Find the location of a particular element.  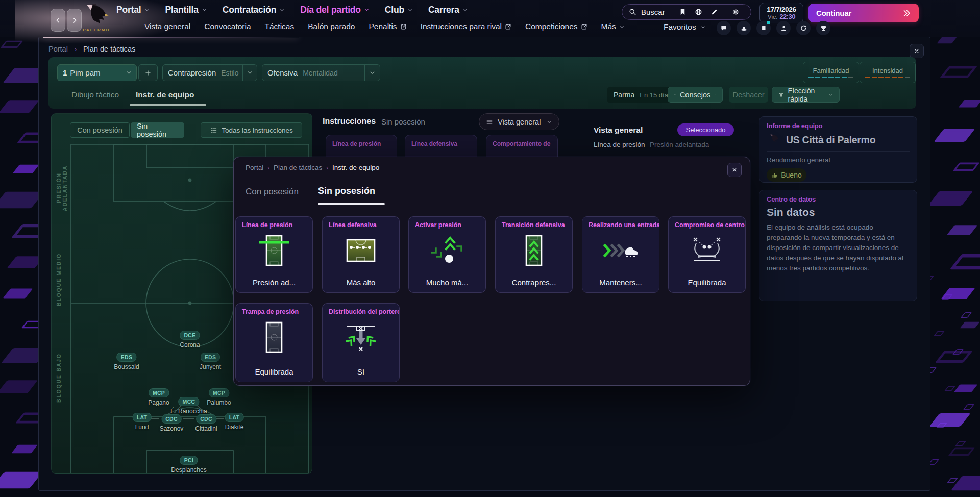

pitch-player: MCPPagano is located at coordinates (158, 397).